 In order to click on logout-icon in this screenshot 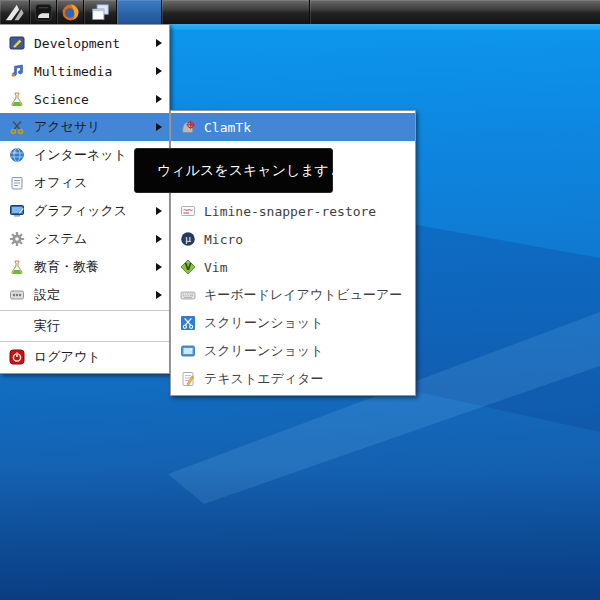, I will do `click(16, 358)`.